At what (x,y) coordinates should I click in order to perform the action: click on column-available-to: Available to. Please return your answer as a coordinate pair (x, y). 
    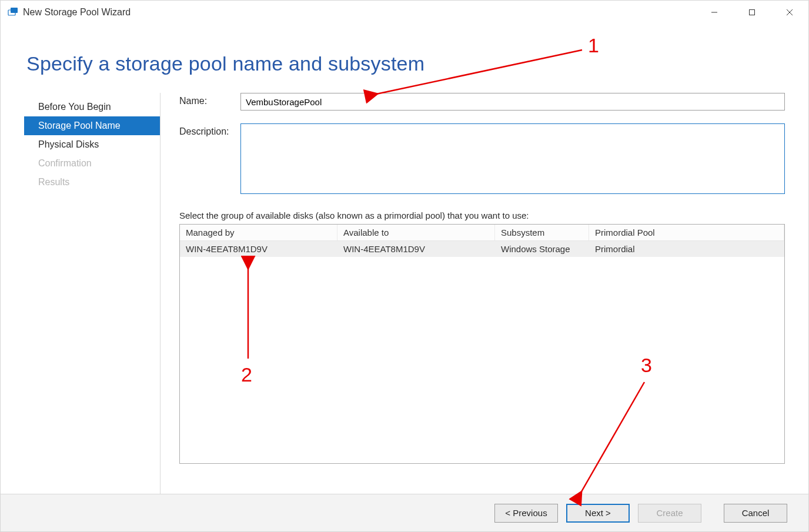
    Looking at the image, I should click on (416, 233).